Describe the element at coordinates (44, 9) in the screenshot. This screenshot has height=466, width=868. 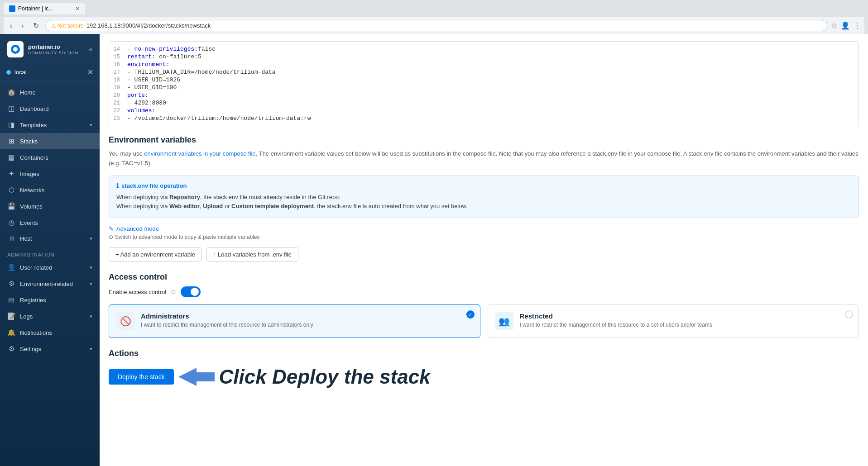
I see `active-tab: Portainer | lc... ✕` at that location.